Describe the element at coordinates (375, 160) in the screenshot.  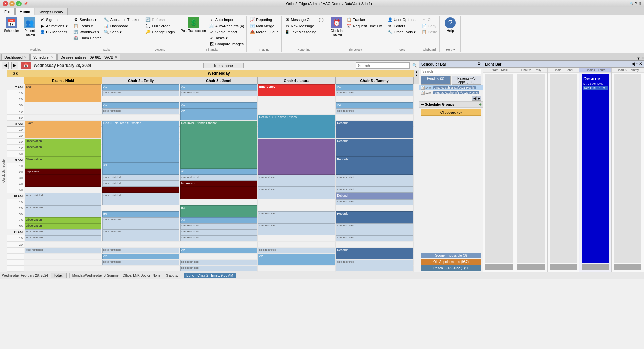
I see `chair-cell-12-4: Records` at that location.